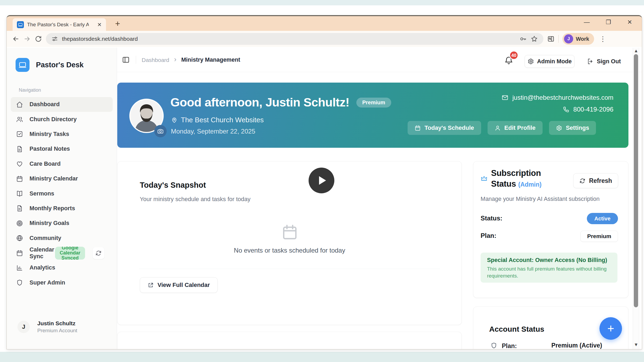 Image resolution: width=644 pixels, height=362 pixels. Describe the element at coordinates (551, 39) in the screenshot. I see `side-panel-icon` at that location.